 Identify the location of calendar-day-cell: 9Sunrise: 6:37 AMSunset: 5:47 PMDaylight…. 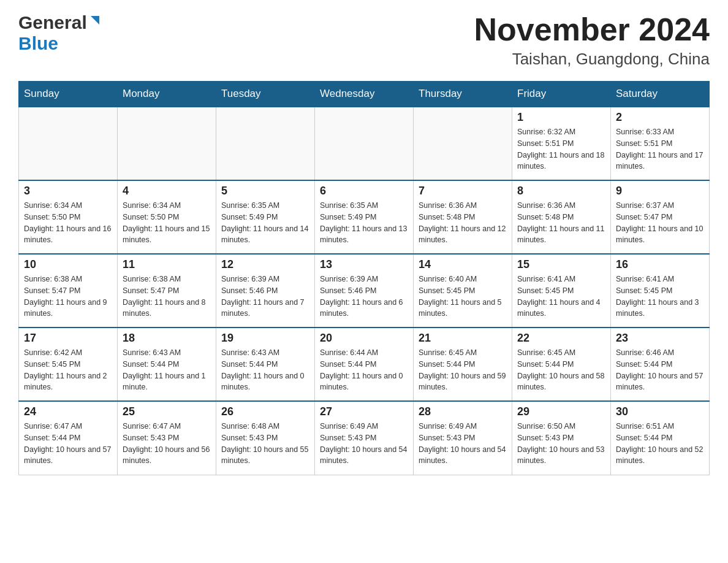
(661, 217).